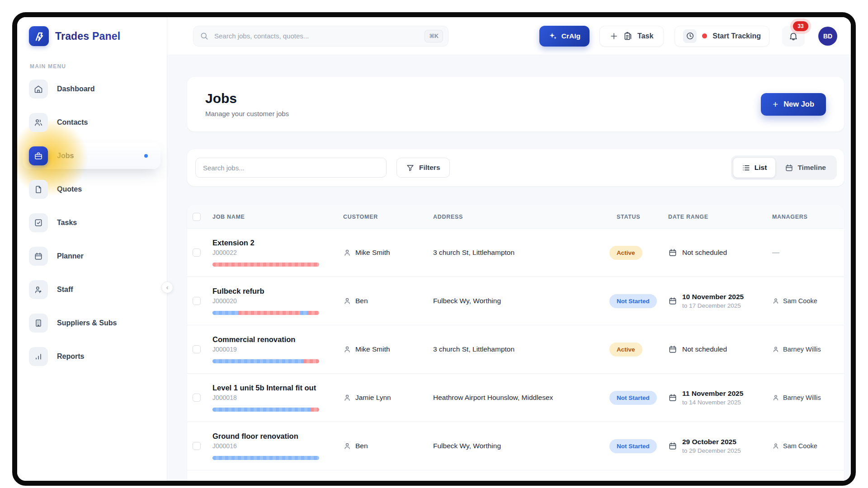 Image resolution: width=868 pixels, height=488 pixels. I want to click on sidebar-item-suppliers: Suppliers & Subs, so click(91, 323).